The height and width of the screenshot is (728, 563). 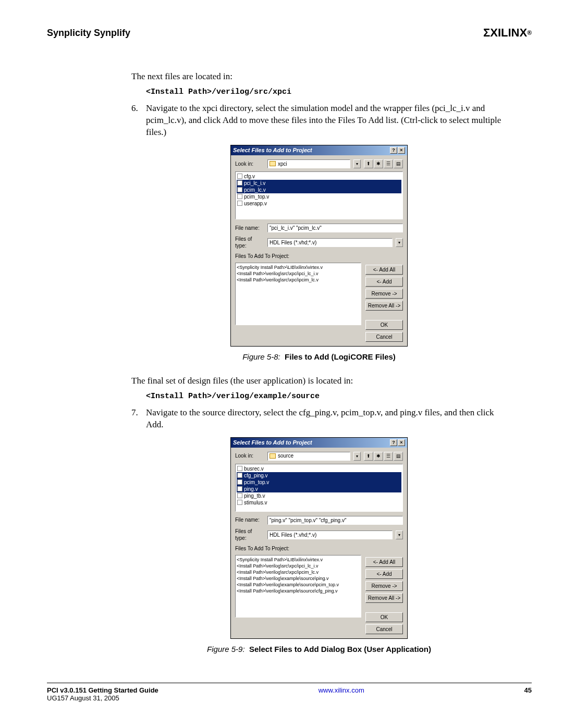 I want to click on file-item: cfg_ping.v, so click(x=319, y=475).